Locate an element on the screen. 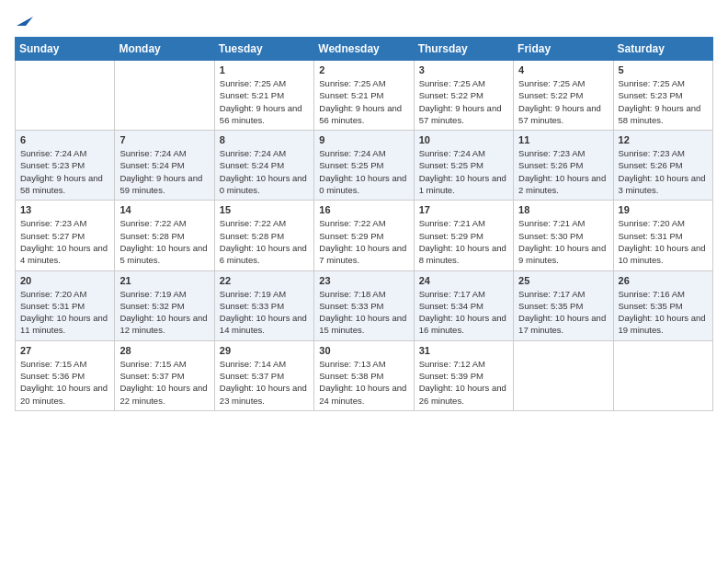 This screenshot has height=563, width=728. logo-bird-icon is located at coordinates (25, 20).